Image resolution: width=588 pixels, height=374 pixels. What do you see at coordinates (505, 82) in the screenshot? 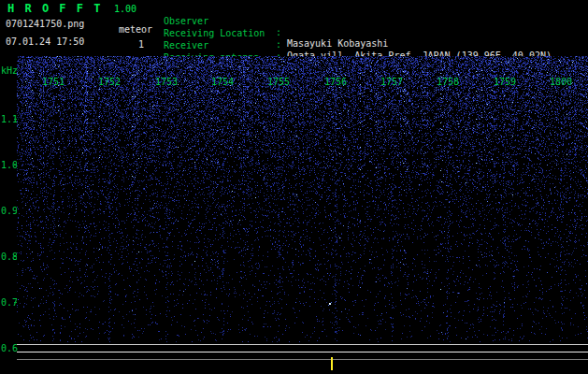
I see `x-tick-label: 1759` at bounding box center [505, 82].